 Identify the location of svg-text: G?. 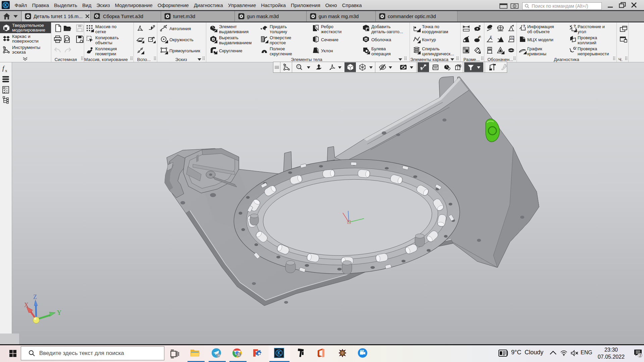
(575, 48).